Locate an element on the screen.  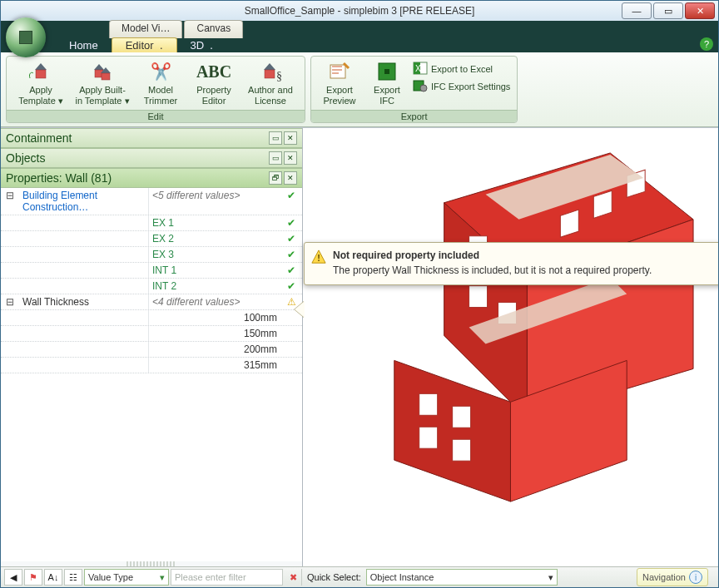
property-editor-icon: ABC is located at coordinates (214, 72).